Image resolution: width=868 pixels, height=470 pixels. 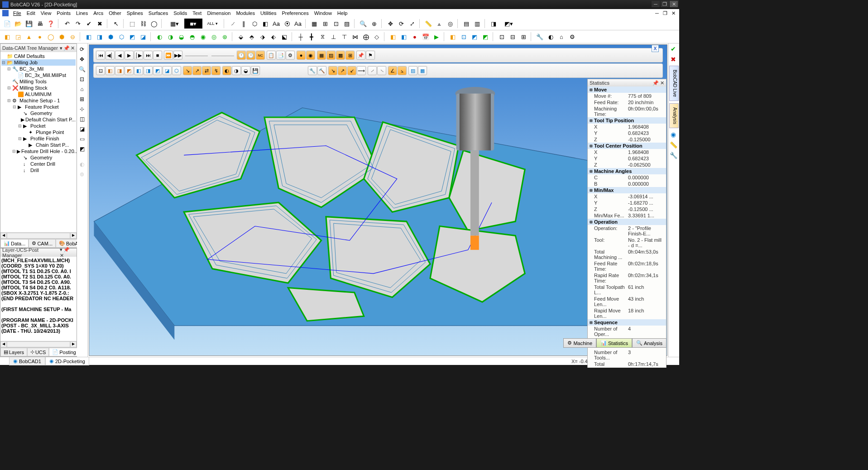 I want to click on toolpath-2-icon: ↗, so click(x=197, y=71).